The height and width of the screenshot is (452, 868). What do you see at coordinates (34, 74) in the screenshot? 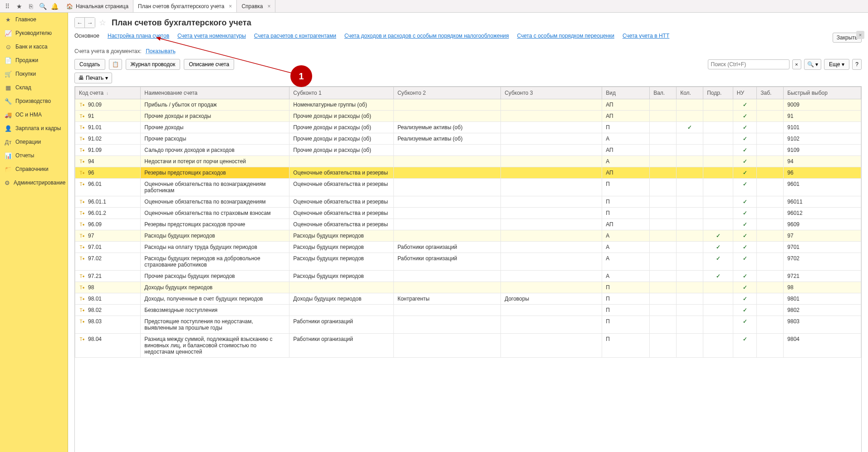
I see `sidebar-item: 🛒Покупки` at bounding box center [34, 74].